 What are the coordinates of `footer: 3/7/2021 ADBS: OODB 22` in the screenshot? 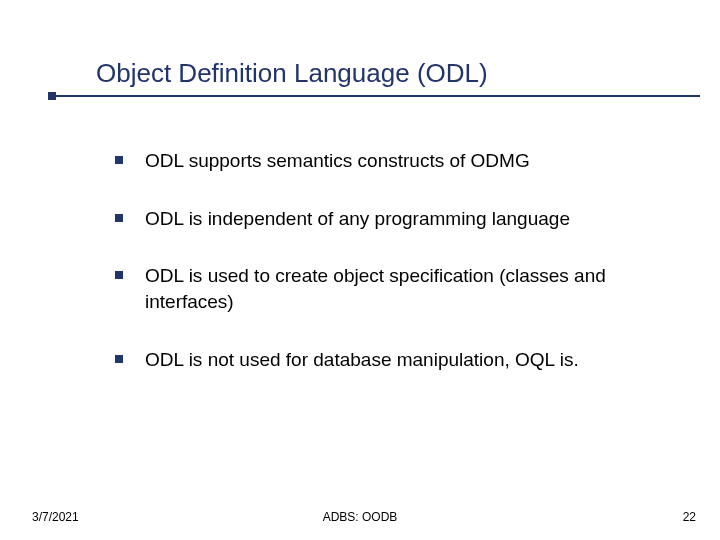 It's located at (360, 514).